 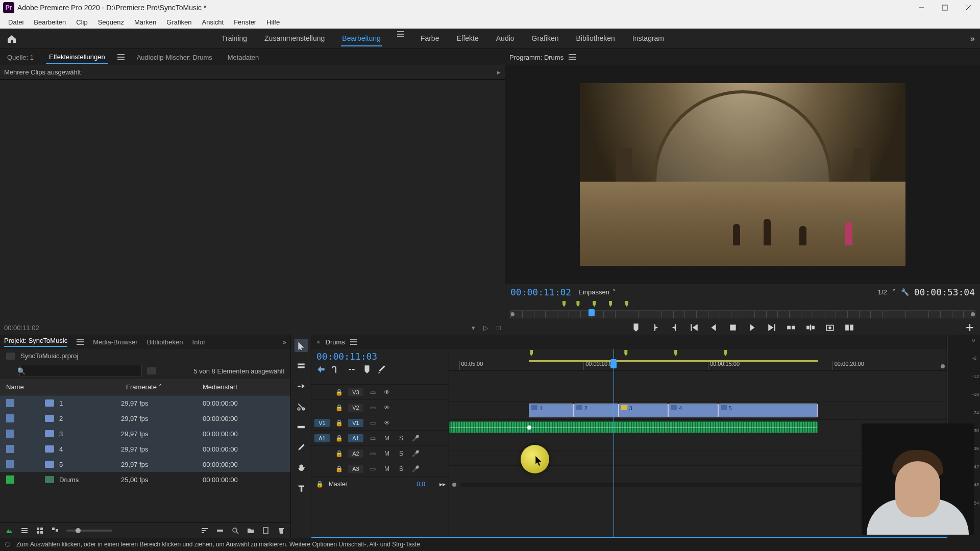 What do you see at coordinates (145, 480) in the screenshot?
I see `project-row: Drums 25,00 fps 00:00:00:00` at bounding box center [145, 480].